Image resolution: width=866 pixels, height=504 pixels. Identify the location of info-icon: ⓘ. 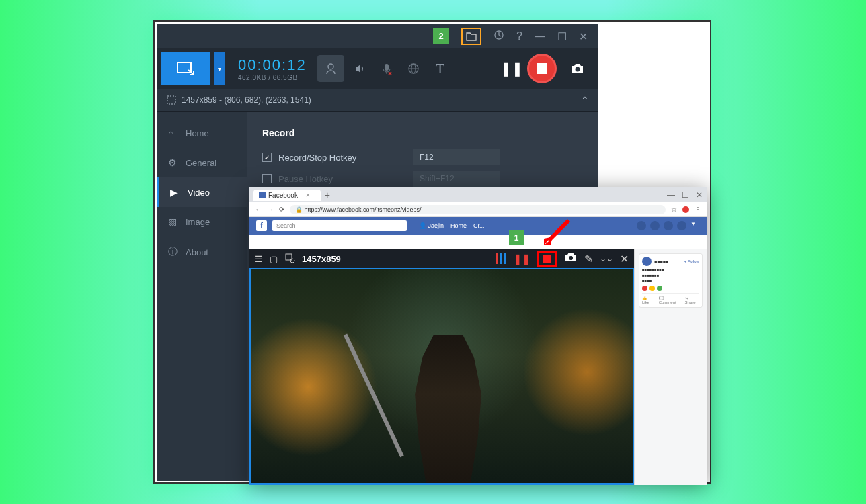
(173, 252).